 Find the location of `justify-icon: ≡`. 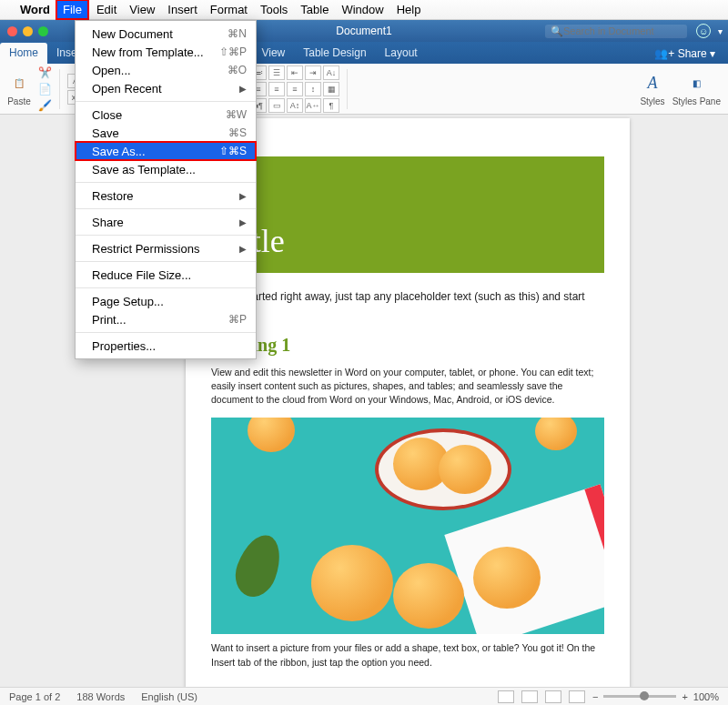

justify-icon: ≡ is located at coordinates (295, 89).